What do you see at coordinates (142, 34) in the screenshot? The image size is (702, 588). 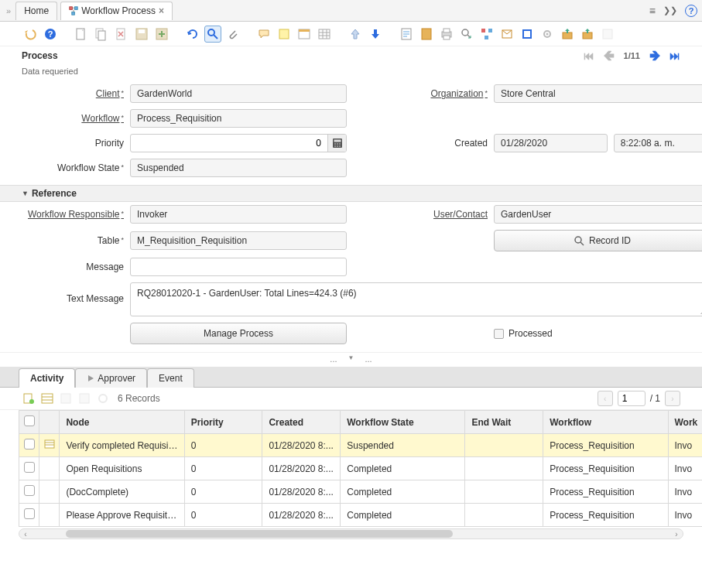 I see `save-record-icon` at bounding box center [142, 34].